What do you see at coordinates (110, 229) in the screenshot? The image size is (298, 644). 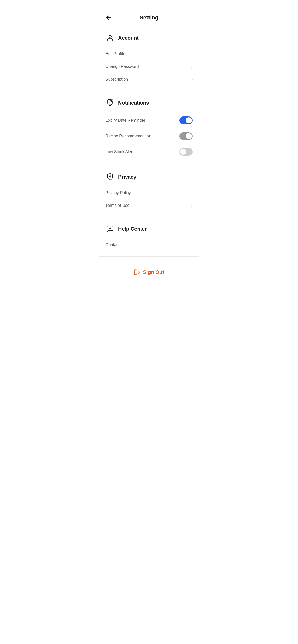 I see `help-center-icon` at bounding box center [110, 229].